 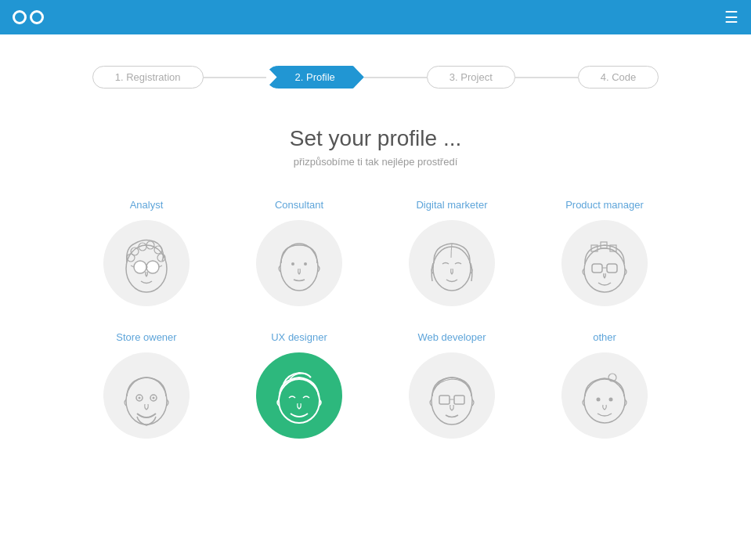 I want to click on web-developer-avatar-svg, so click(x=452, y=396).